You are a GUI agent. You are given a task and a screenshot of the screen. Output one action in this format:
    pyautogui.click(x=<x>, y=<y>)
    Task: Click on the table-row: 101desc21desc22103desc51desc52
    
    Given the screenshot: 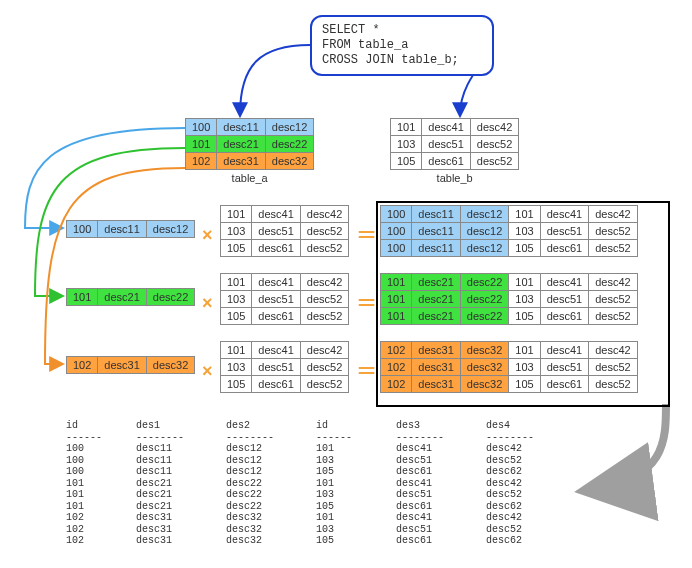 What is the action you would take?
    pyautogui.click(x=510, y=300)
    